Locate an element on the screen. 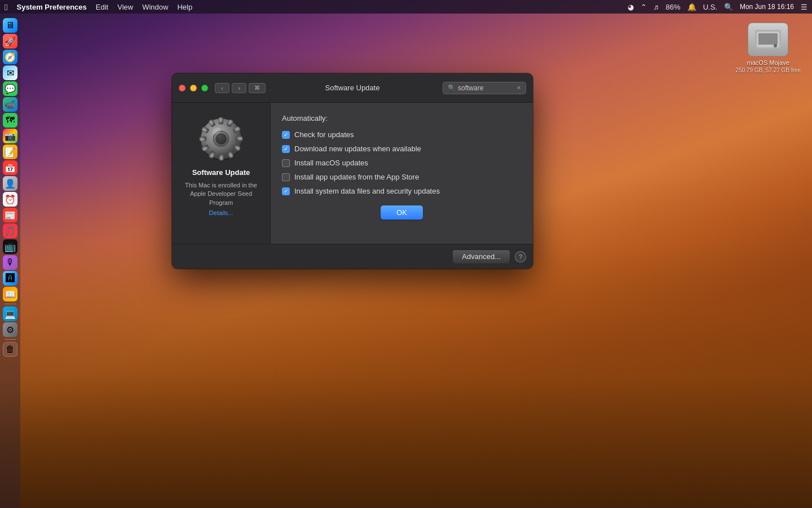 Image resolution: width=812 pixels, height=508 pixels. button-area: OK is located at coordinates (401, 212).